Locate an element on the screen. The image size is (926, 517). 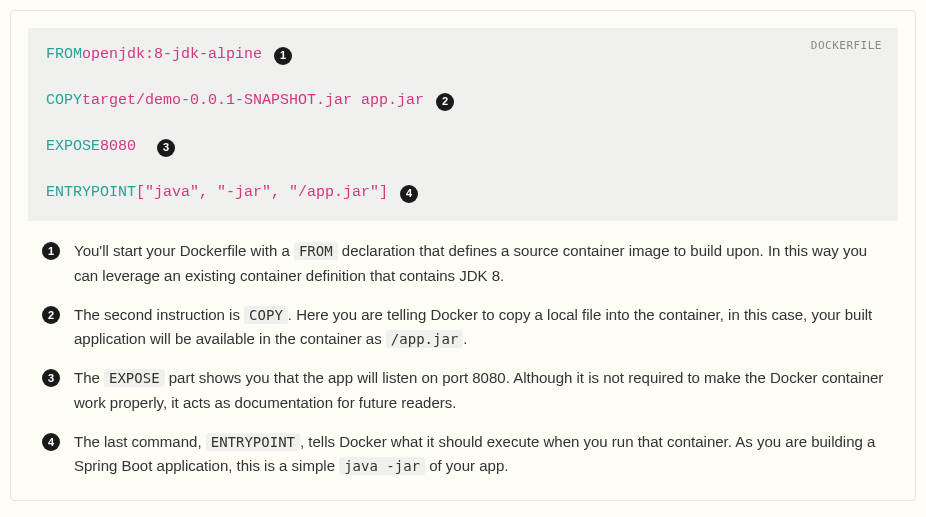
inline-code: /app.jar is located at coordinates (424, 339).